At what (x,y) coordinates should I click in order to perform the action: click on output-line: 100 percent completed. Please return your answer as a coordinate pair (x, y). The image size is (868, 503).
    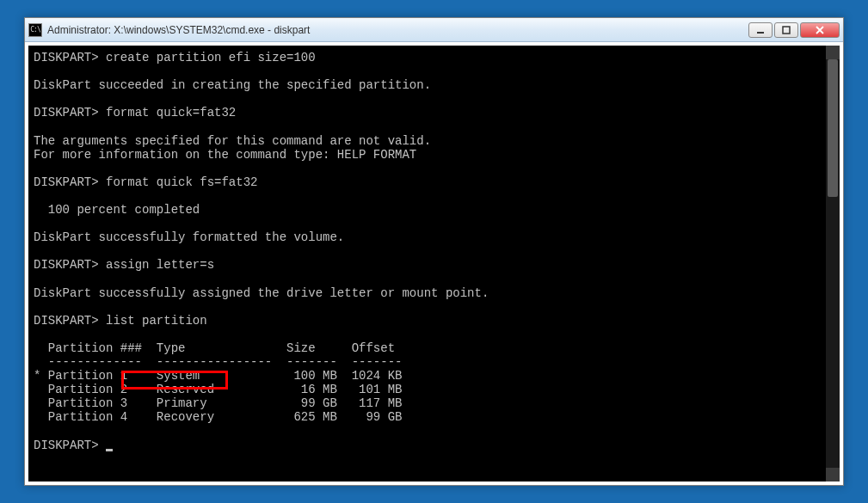
    Looking at the image, I should click on (117, 210).